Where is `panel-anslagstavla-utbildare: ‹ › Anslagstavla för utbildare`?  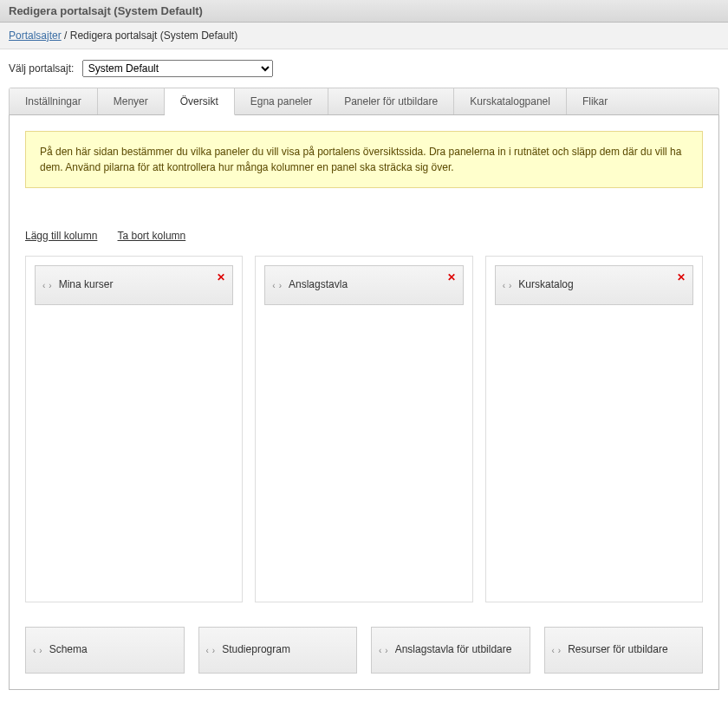 panel-anslagstavla-utbildare: ‹ › Anslagstavla för utbildare is located at coordinates (451, 650).